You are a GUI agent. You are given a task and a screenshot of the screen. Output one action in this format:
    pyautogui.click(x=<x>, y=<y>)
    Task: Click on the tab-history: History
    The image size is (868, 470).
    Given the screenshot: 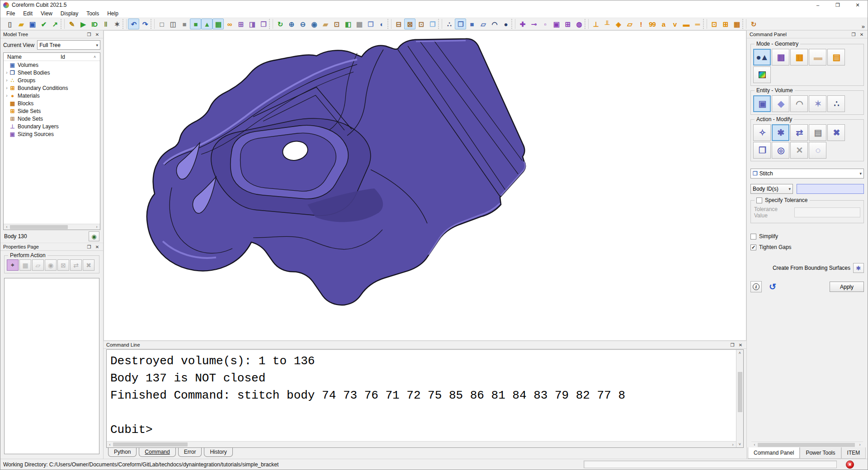 What is the action you would take?
    pyautogui.click(x=218, y=452)
    